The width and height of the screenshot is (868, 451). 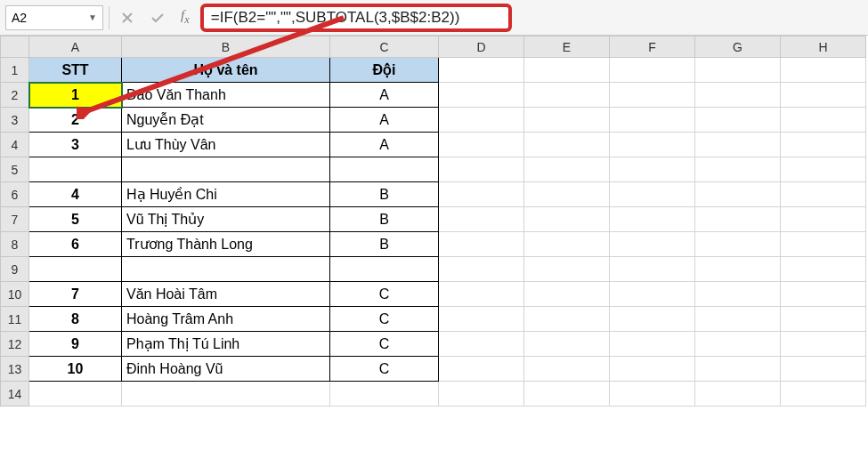 I want to click on cell-name: Văn Hoài Tâm, so click(x=226, y=294).